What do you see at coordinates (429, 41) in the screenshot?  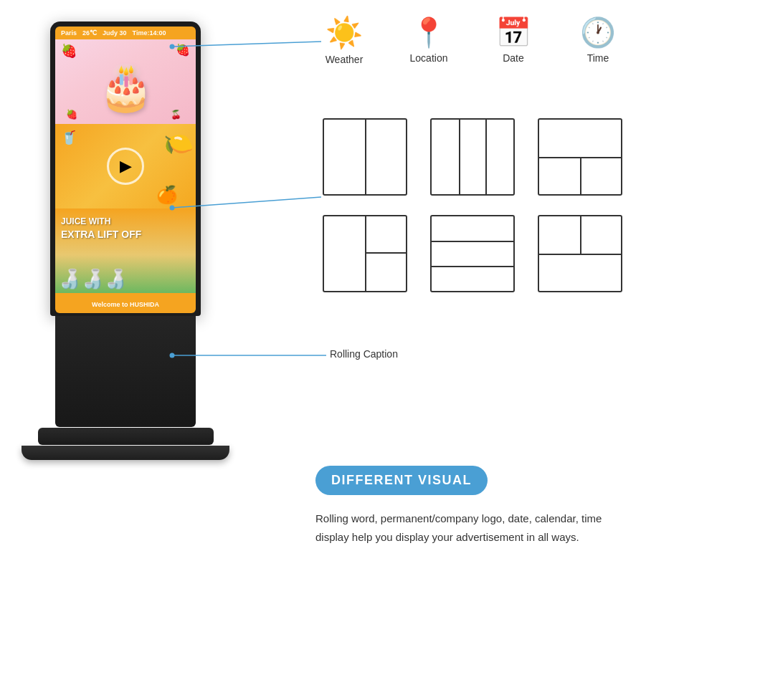 I see `icon-item-location: 📍 Location` at bounding box center [429, 41].